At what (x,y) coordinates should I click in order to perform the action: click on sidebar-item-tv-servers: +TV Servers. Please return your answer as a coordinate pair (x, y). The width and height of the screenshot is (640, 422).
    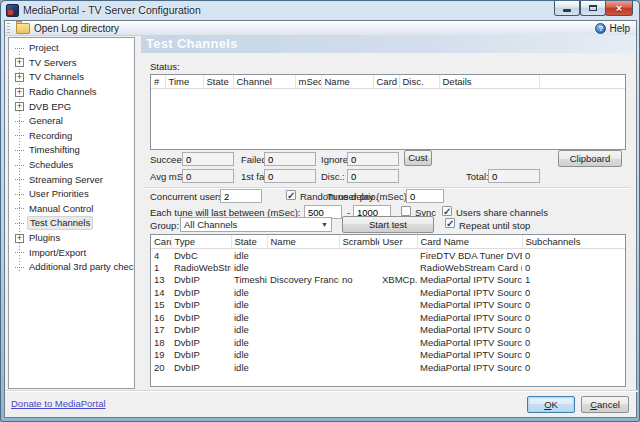
    Looking at the image, I should click on (74, 64).